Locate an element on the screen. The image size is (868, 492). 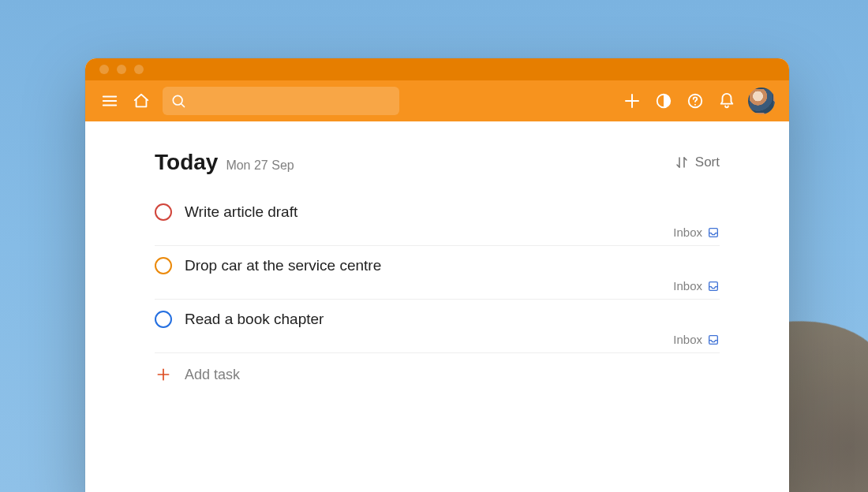
sort-arrows-icon is located at coordinates (682, 162).